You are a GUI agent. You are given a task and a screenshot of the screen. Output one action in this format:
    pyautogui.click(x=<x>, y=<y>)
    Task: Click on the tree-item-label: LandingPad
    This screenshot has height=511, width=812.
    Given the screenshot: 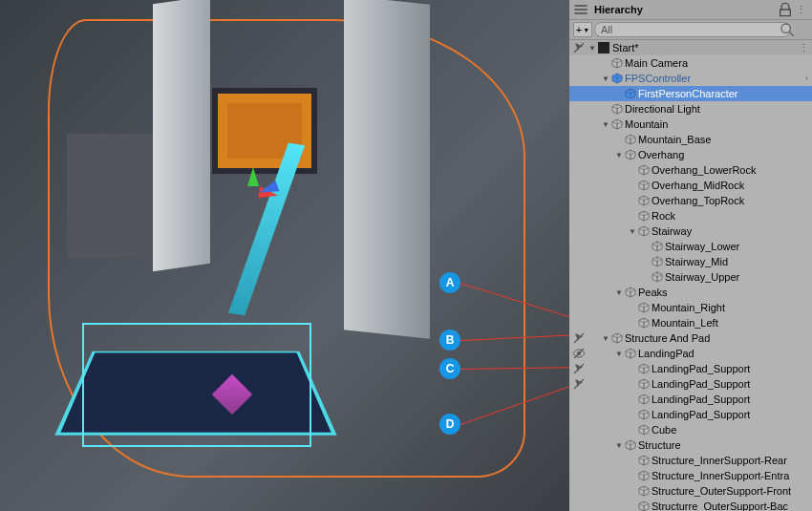 What is the action you would take?
    pyautogui.click(x=725, y=353)
    